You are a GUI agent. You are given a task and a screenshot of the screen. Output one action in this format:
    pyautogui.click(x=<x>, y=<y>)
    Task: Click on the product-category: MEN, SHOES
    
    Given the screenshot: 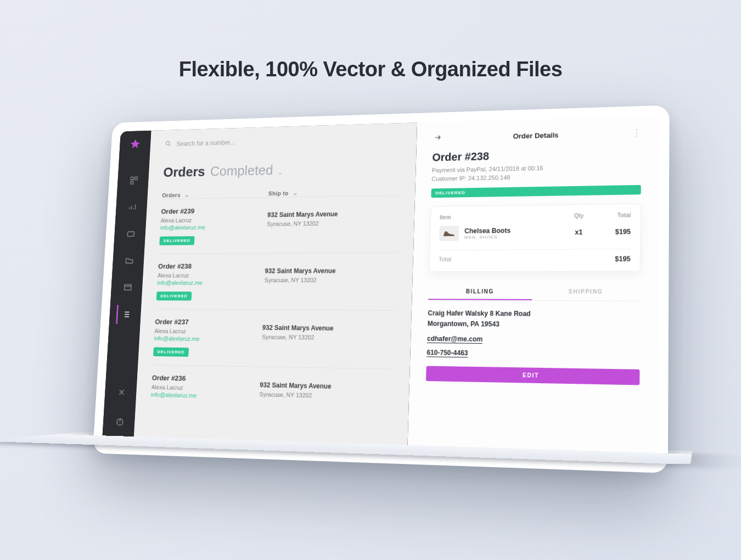 What is the action you would take?
    pyautogui.click(x=513, y=237)
    